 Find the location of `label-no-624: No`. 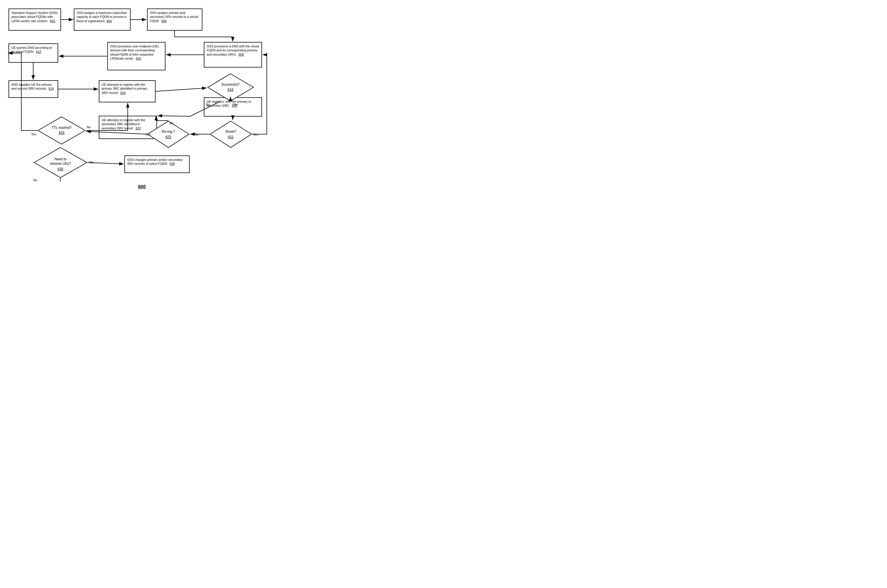

label-no-624: No is located at coordinates (89, 127).